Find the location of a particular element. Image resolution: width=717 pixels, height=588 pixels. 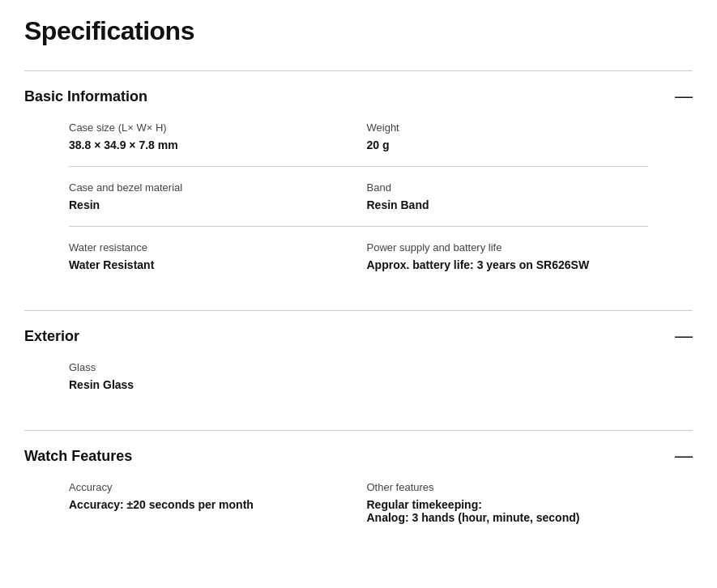

spec-label: Weight is located at coordinates (508, 128).